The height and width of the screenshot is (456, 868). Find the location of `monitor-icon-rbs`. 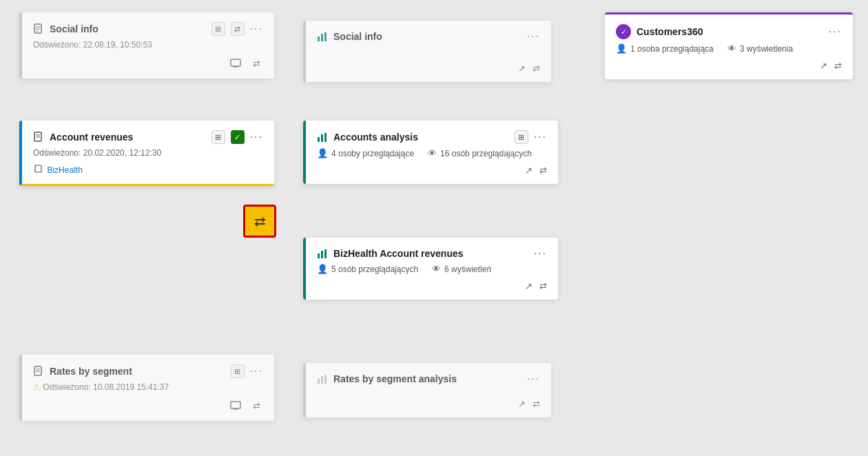

monitor-icon-rbs is located at coordinates (236, 406).